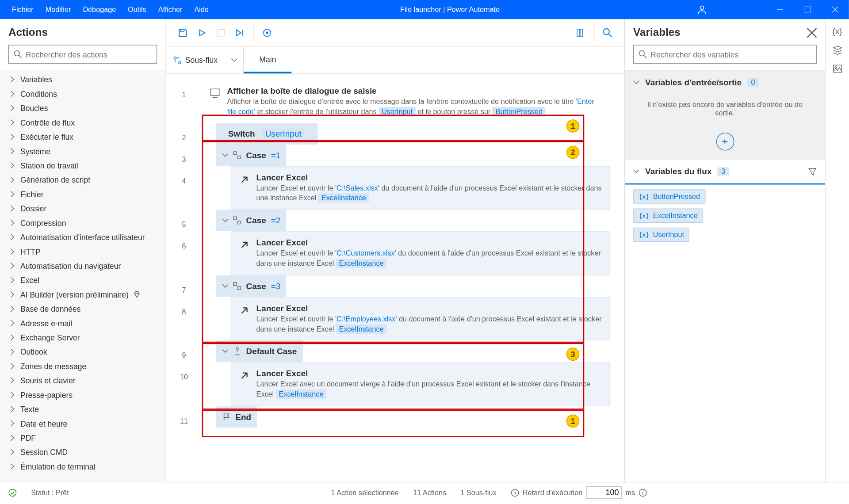  What do you see at coordinates (420, 384) in the screenshot?
I see `action-launch-excel-default: Lancer Excel Lancer Excel avec un docume…` at bounding box center [420, 384].